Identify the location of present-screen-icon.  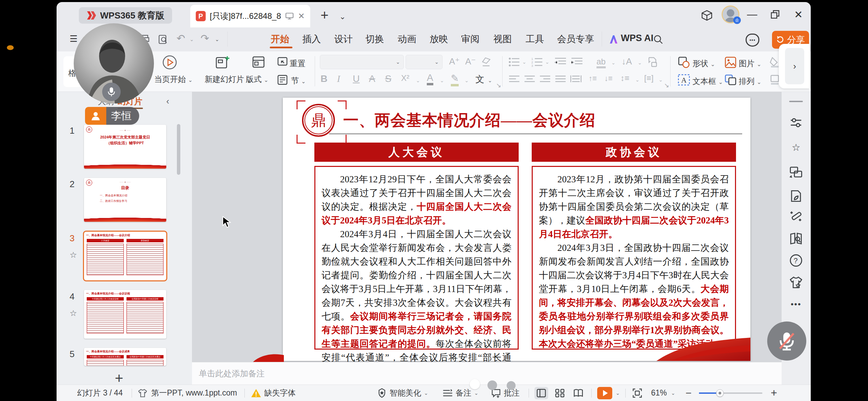
(289, 16).